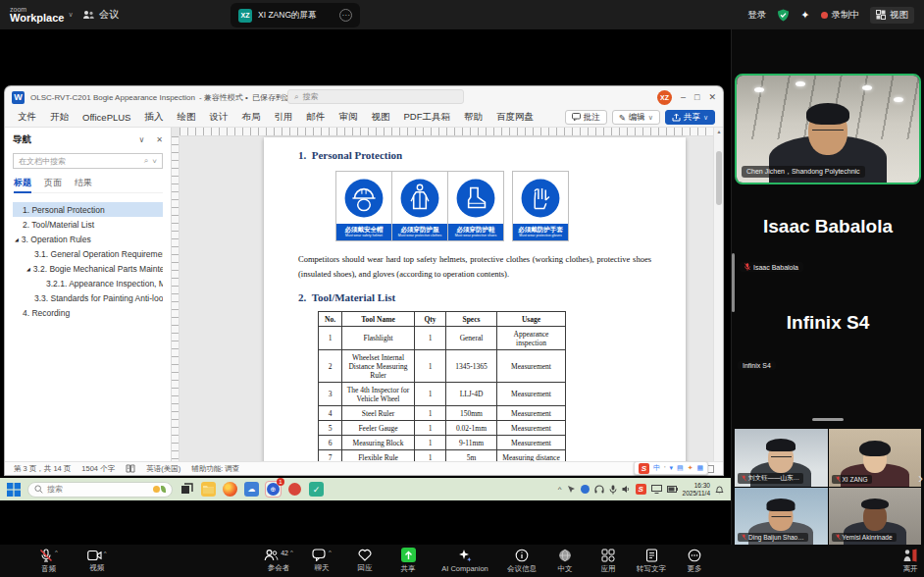  Describe the element at coordinates (560, 489) in the screenshot. I see `hidden-icons-chevron: ^` at that location.